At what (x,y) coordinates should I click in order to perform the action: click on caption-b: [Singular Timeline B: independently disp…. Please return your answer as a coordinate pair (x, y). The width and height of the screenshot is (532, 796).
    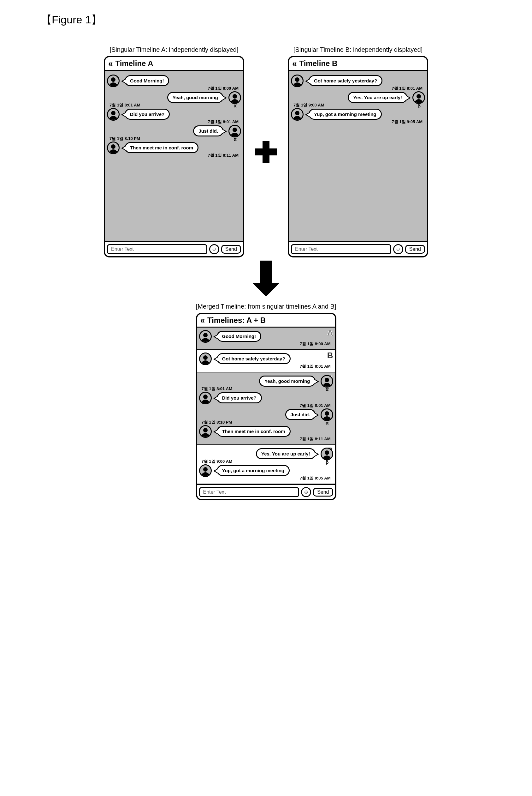
    Looking at the image, I should click on (358, 50).